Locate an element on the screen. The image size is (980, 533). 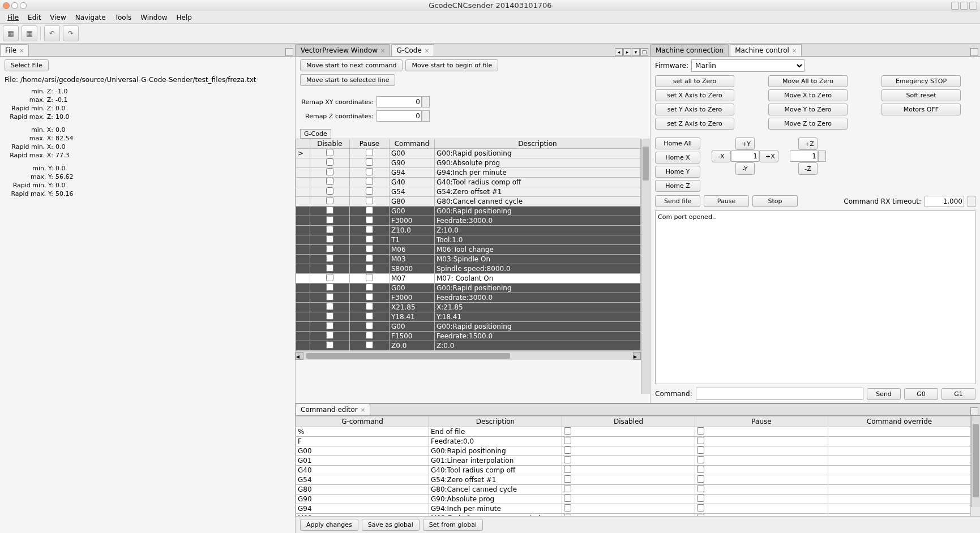
set-all-zero-button: set all to Zero is located at coordinates (695, 81).